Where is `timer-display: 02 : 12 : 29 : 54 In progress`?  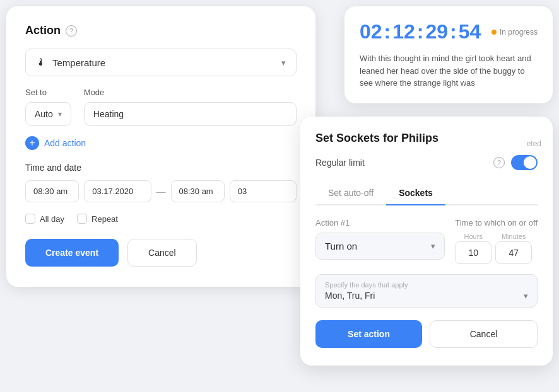 timer-display: 02 : 12 : 29 : 54 In progress is located at coordinates (449, 32).